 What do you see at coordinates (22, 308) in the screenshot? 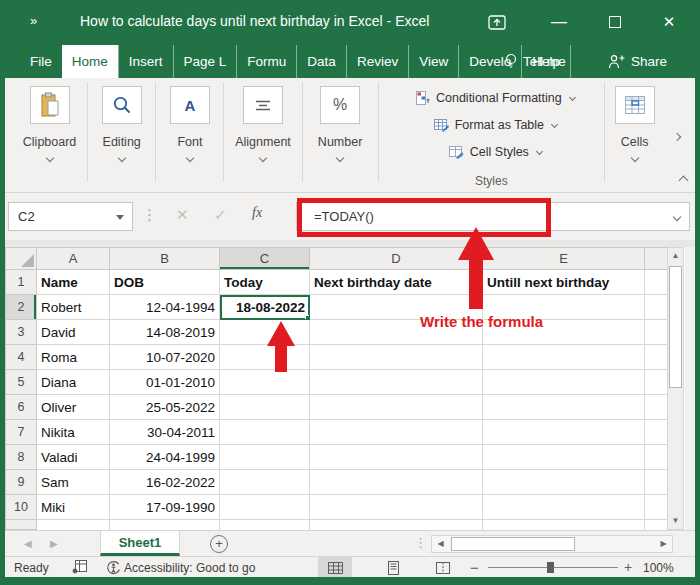
I see `row-header-2: 2` at bounding box center [22, 308].